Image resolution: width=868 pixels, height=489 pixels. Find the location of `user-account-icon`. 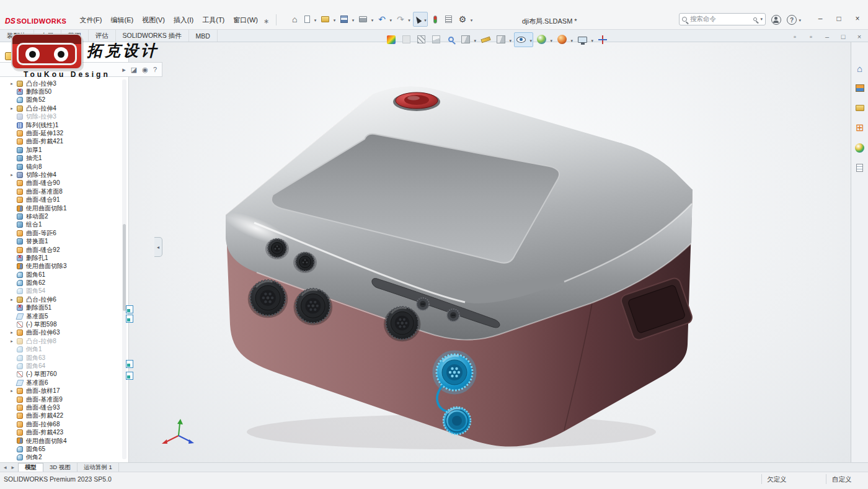

user-account-icon is located at coordinates (776, 20).